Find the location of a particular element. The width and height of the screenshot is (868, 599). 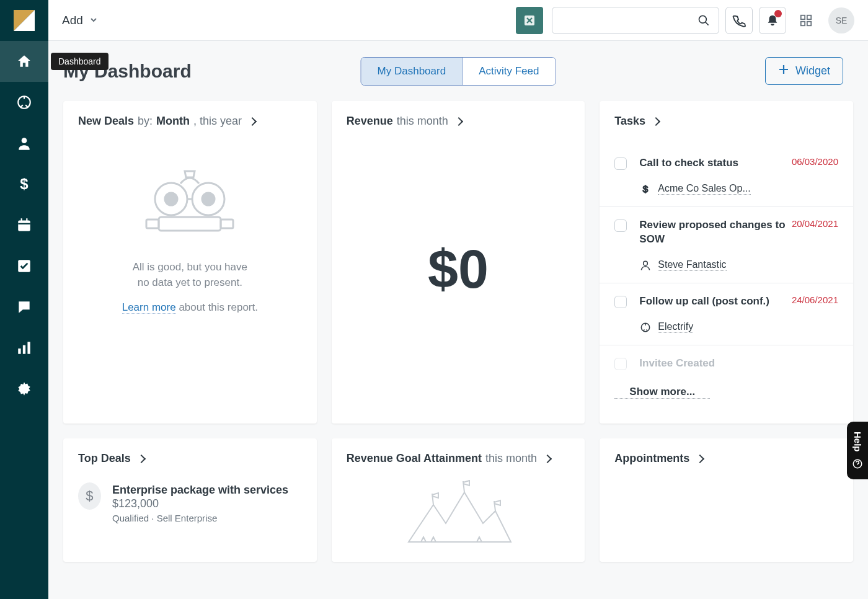

nav-reports is located at coordinates (24, 348).